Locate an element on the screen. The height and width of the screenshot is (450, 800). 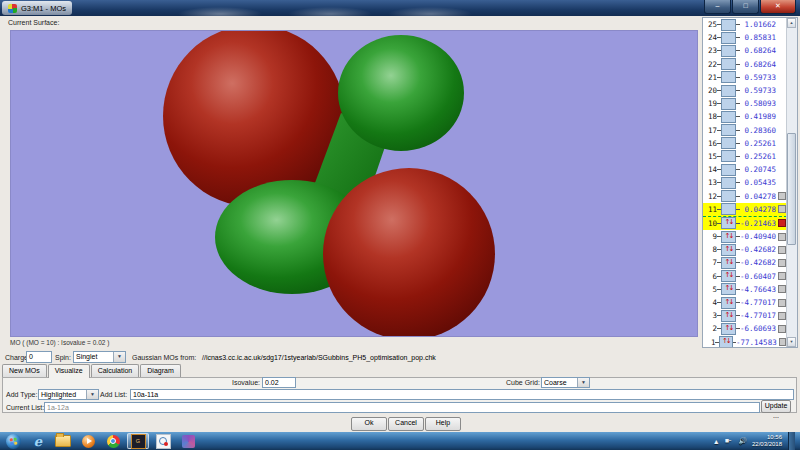
molecule-viewer-icon is located at coordinates (163, 441).